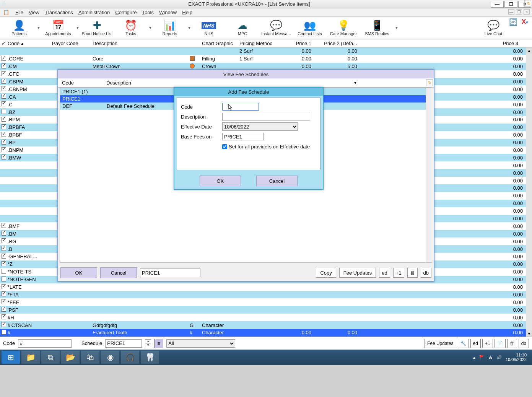  Describe the element at coordinates (50, 357) in the screenshot. I see `powershell-task: ⧉` at that location.